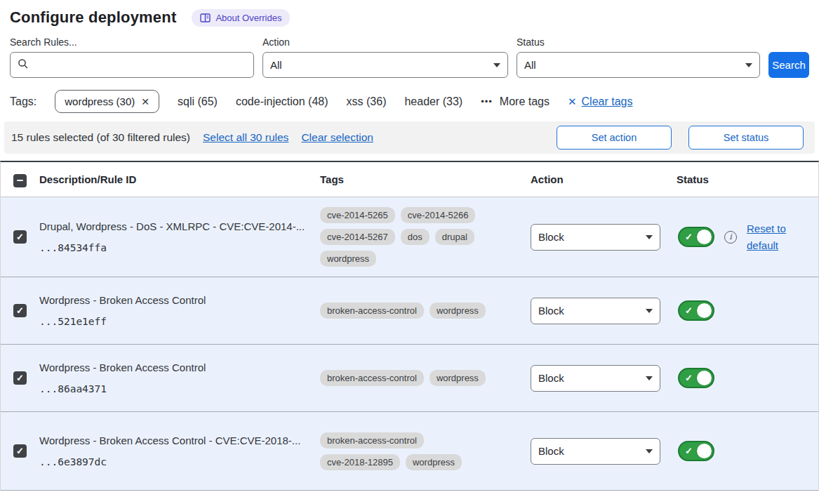 The image size is (819, 504). I want to click on search-rules-input, so click(132, 65).